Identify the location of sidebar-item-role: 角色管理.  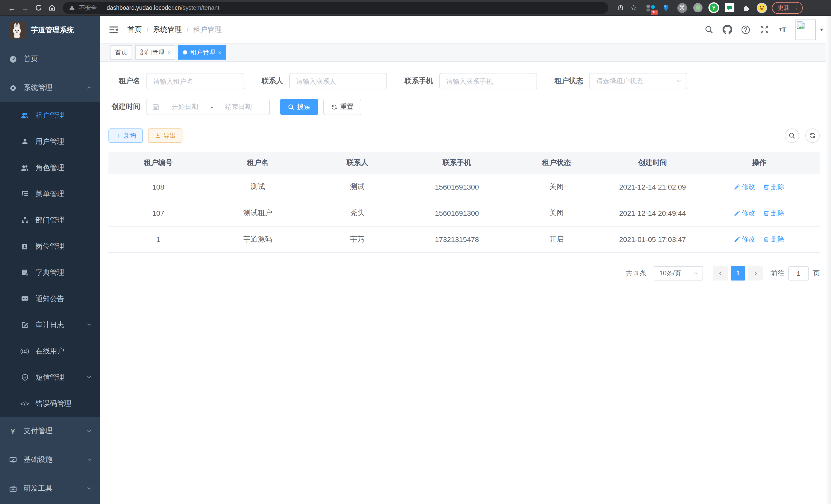
(50, 168).